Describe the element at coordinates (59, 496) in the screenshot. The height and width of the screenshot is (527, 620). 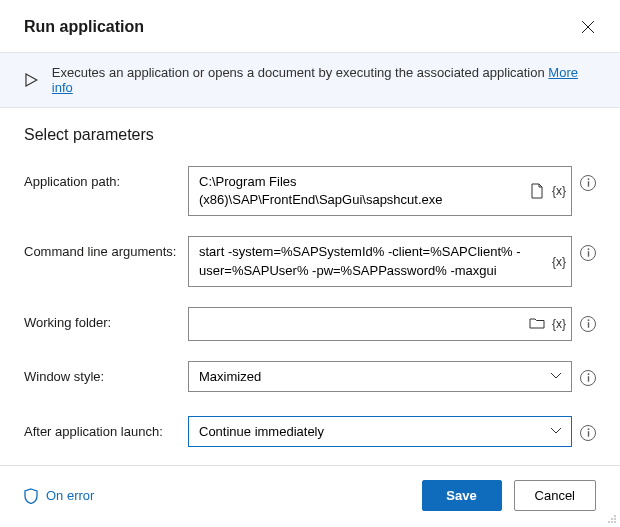
I see `on-error-button: On error` at that location.